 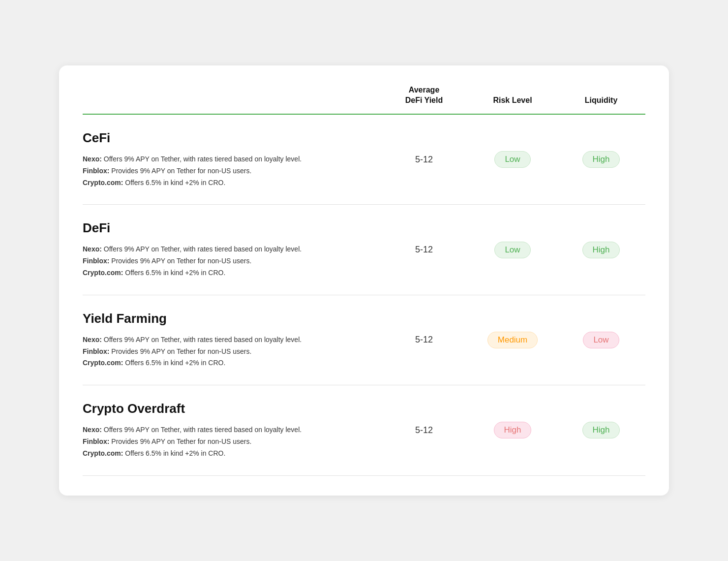 What do you see at coordinates (221, 228) in the screenshot?
I see `row-title: DeFi` at bounding box center [221, 228].